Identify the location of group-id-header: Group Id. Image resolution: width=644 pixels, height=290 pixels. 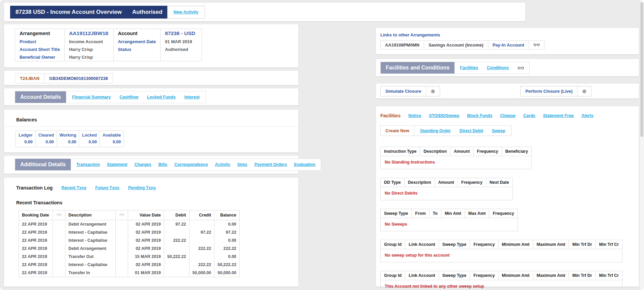
(393, 276).